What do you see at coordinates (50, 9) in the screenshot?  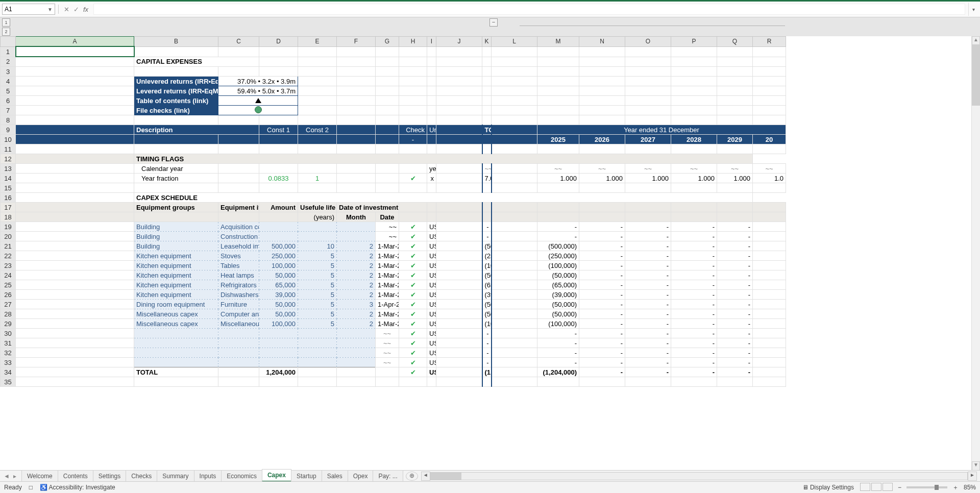 I see `chevron-down-icon: ▼` at bounding box center [50, 9].